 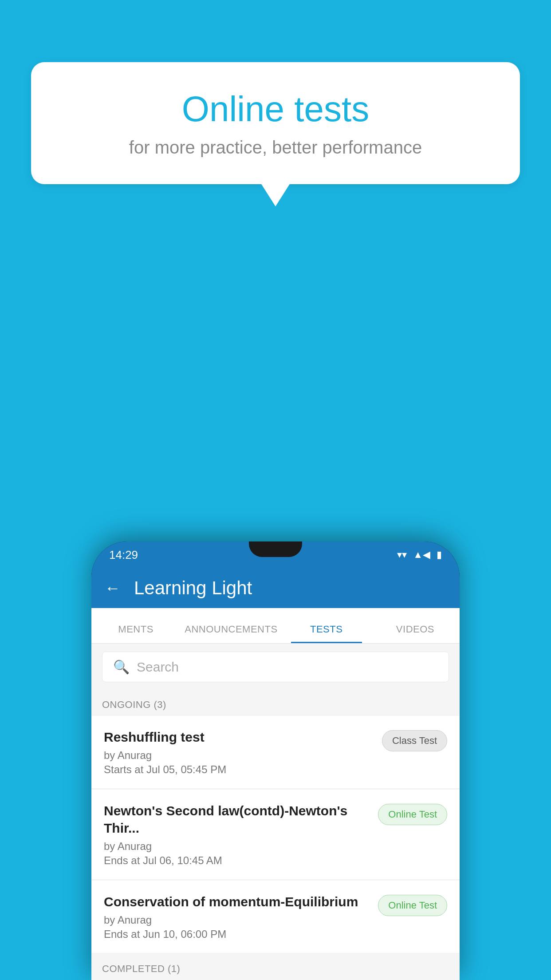 What do you see at coordinates (276, 667) in the screenshot?
I see `search-bar: 🔍 Search` at bounding box center [276, 667].